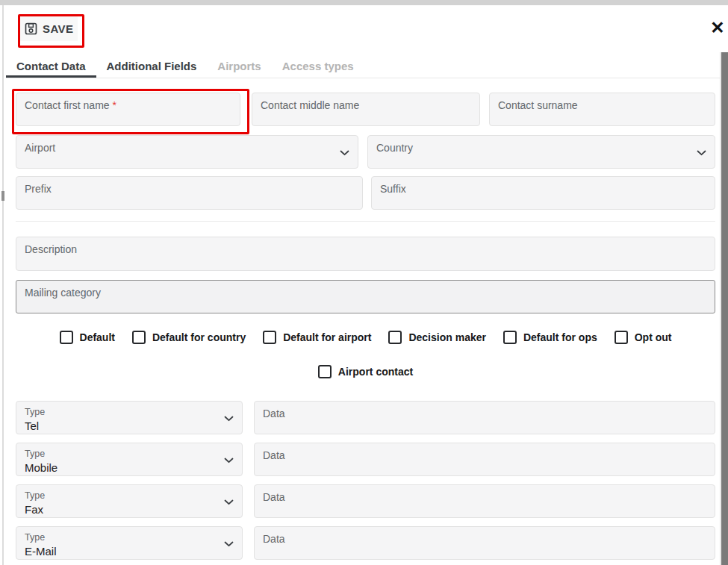  Describe the element at coordinates (239, 67) in the screenshot. I see `tab-airports: Airports` at that location.